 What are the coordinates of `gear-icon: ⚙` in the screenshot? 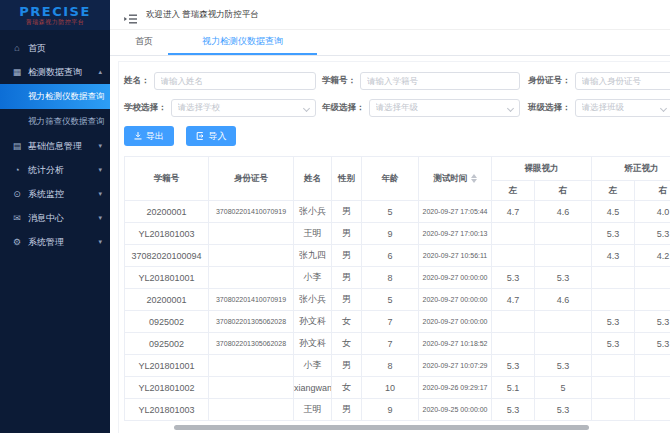 It's located at (17, 242).